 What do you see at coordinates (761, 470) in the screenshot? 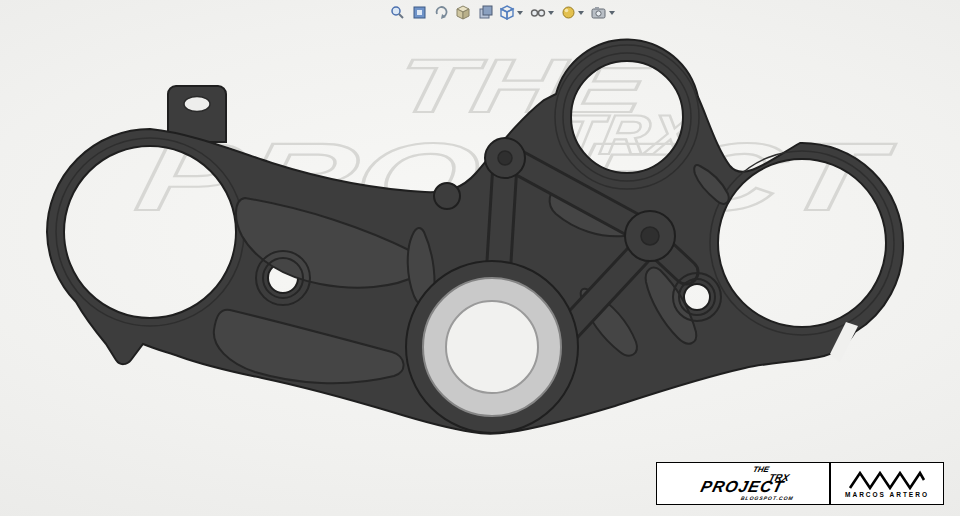
I see `plate-the: THE` at bounding box center [761, 470].